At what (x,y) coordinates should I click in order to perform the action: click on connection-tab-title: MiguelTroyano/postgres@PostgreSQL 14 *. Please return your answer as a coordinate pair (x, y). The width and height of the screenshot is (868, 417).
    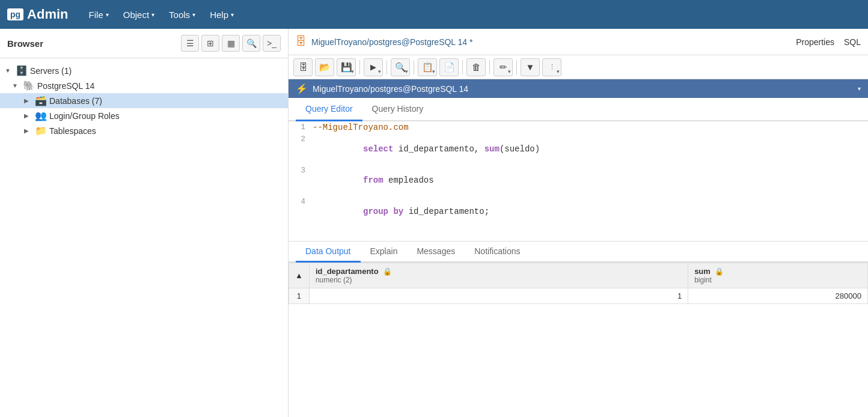
    Looking at the image, I should click on (549, 42).